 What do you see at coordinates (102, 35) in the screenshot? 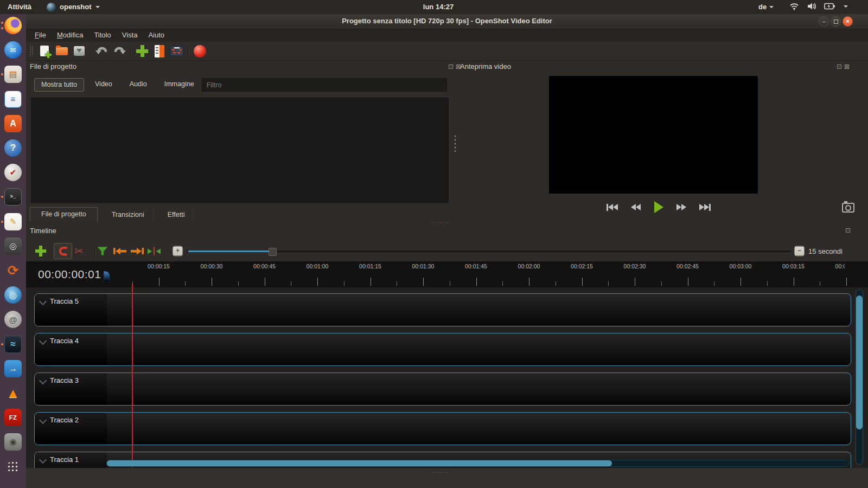
I see `menu-titolo: Titolo` at bounding box center [102, 35].